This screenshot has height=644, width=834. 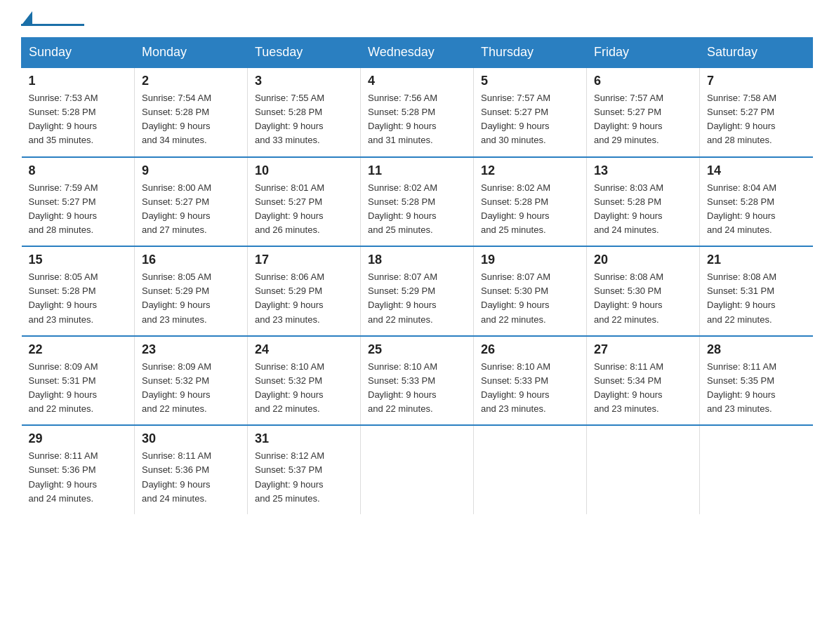 What do you see at coordinates (177, 209) in the screenshot?
I see `day-info: Sunrise: 8:00 AMSunset: 5:27 PMDaylight:…` at bounding box center [177, 209].